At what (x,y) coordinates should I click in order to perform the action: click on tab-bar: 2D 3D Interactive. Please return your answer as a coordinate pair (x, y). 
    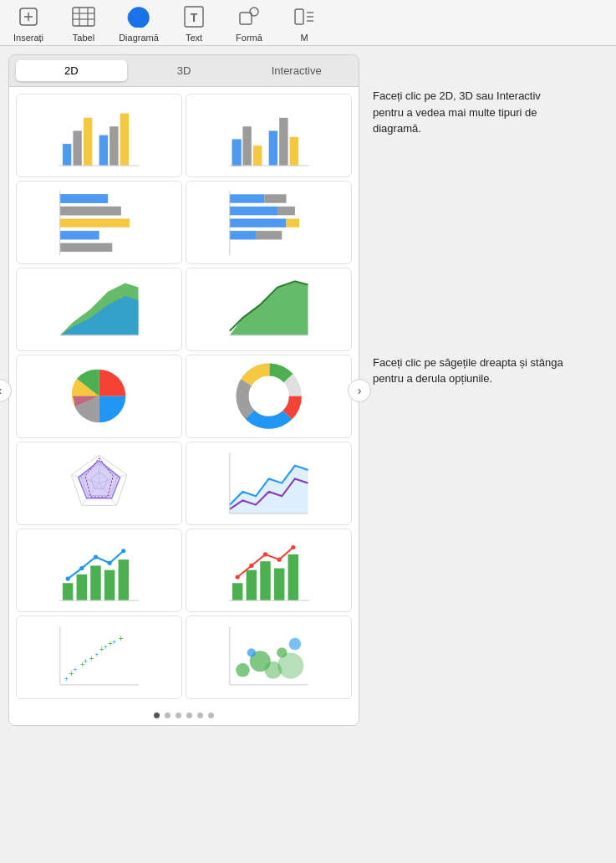
    Looking at the image, I should click on (184, 71).